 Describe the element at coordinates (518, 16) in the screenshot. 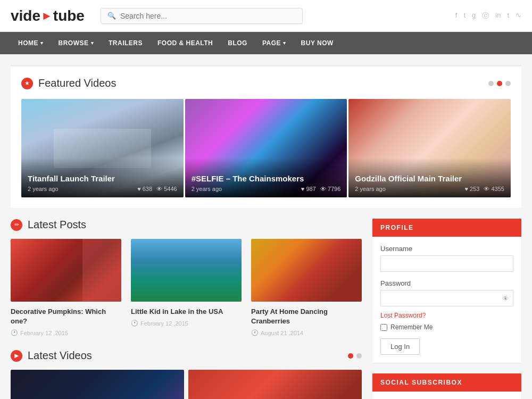

I see `rss-icon: ∿` at that location.